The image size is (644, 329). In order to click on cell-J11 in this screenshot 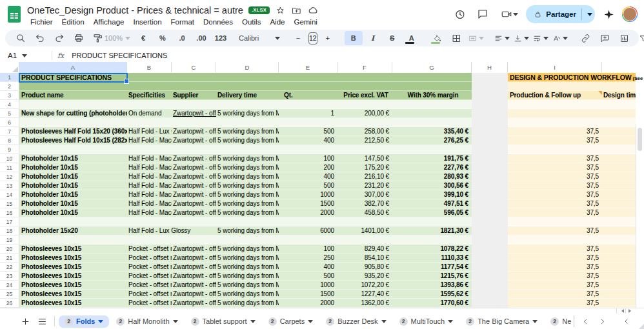, I will do `click(619, 168)`.